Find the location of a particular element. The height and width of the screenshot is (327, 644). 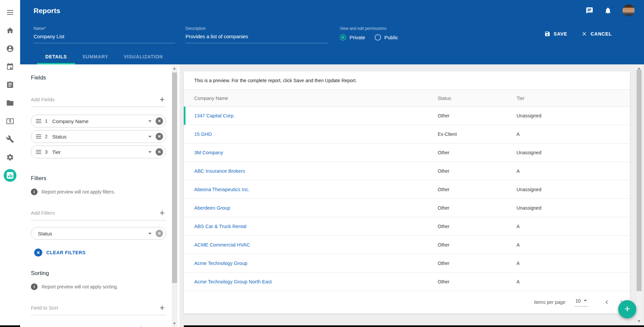

company-link: ACME Commercial HVAC is located at coordinates (316, 245).